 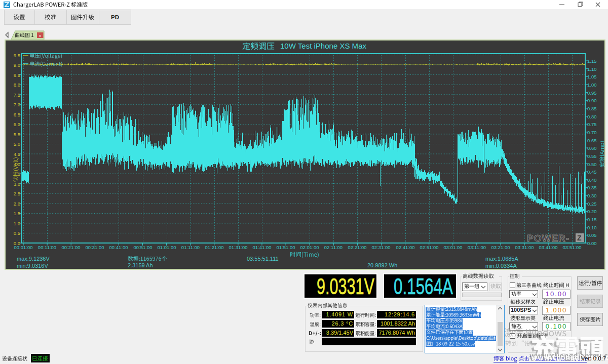 I want to click on svg-text: 00:31:00, so click(x=95, y=247).